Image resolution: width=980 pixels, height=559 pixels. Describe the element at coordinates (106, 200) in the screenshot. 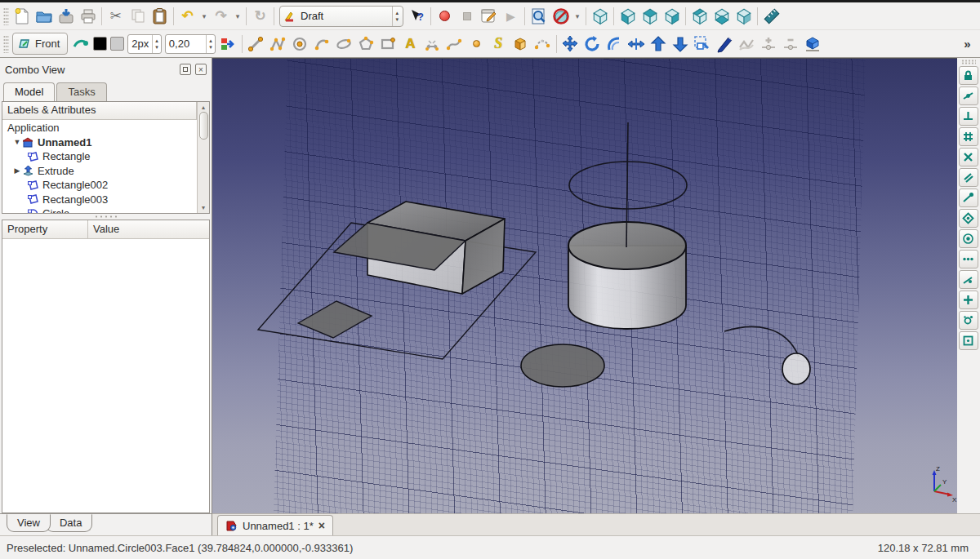

I see `tree-item-rectangle003: Rectangle003` at that location.